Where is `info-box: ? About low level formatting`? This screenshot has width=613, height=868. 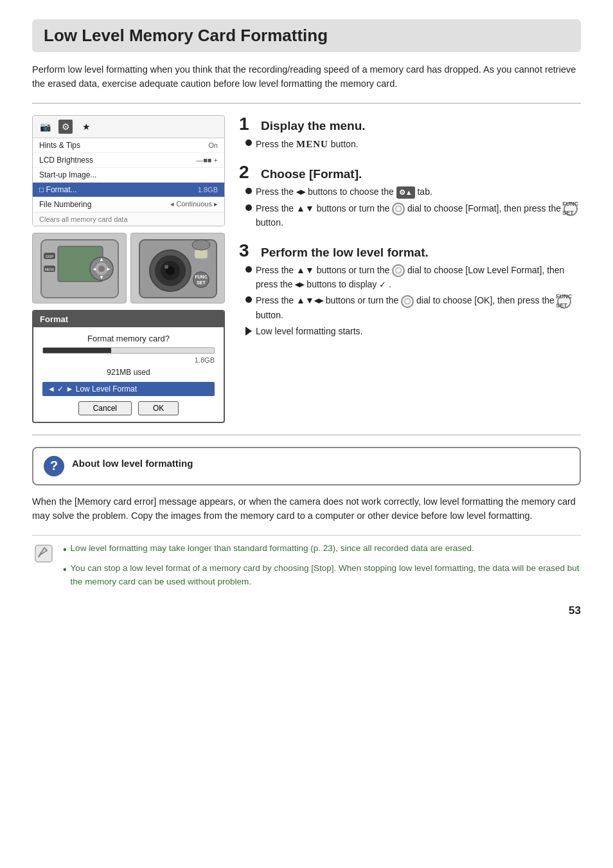 info-box: ? About low level formatting is located at coordinates (306, 466).